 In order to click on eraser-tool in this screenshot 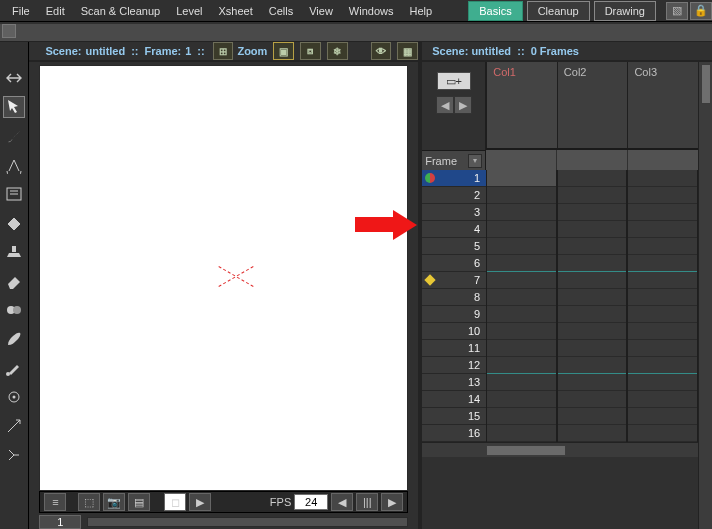, I will do `click(14, 281)`.